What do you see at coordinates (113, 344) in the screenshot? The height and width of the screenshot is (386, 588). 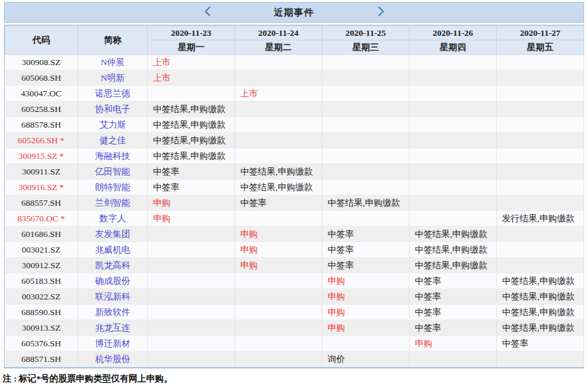 I see `stock-name-link: 博迁新材` at bounding box center [113, 344].